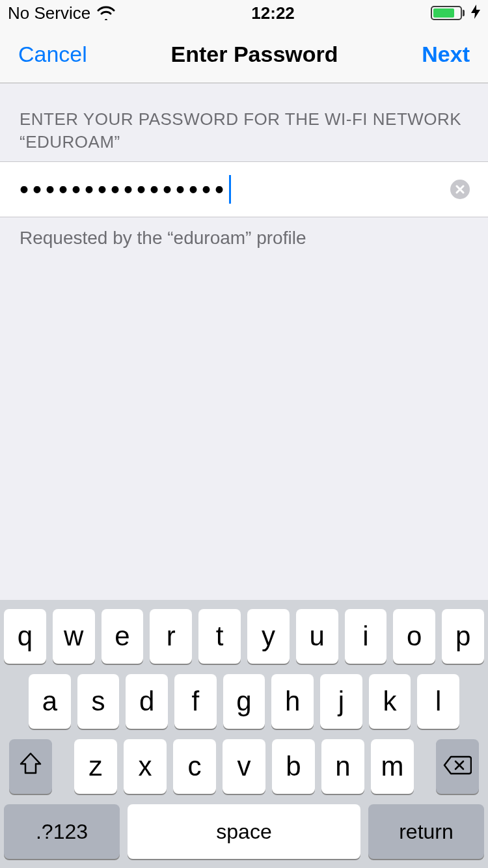  What do you see at coordinates (293, 701) in the screenshot?
I see `key-h: h` at bounding box center [293, 701].